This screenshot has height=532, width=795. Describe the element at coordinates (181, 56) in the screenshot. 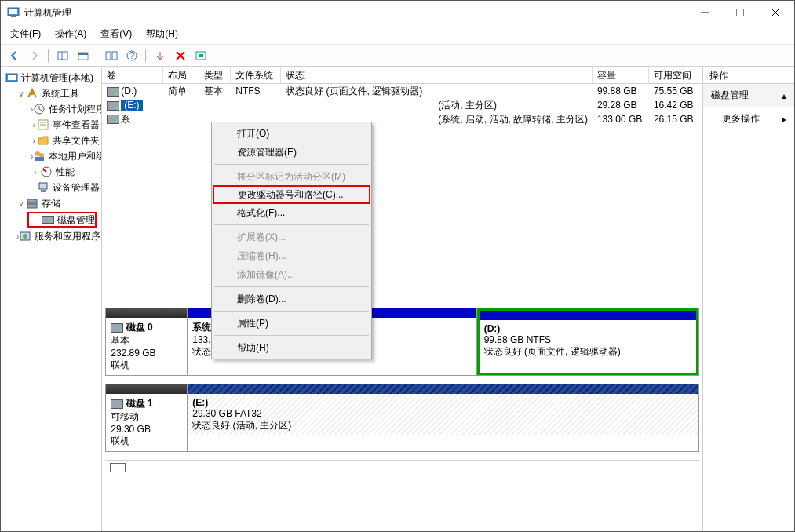

I see `delete-button` at that location.